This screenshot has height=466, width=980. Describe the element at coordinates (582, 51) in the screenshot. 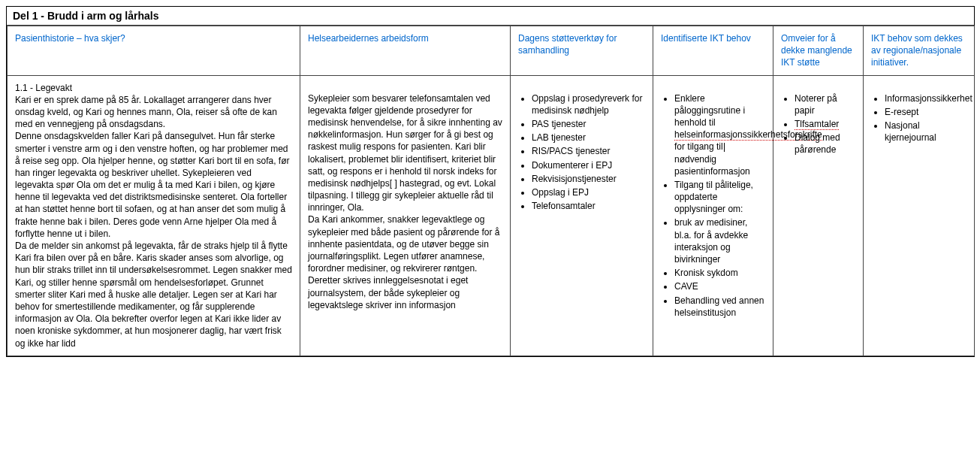

I see `header-c3: Dagens støtteverktøy for samhandling` at that location.